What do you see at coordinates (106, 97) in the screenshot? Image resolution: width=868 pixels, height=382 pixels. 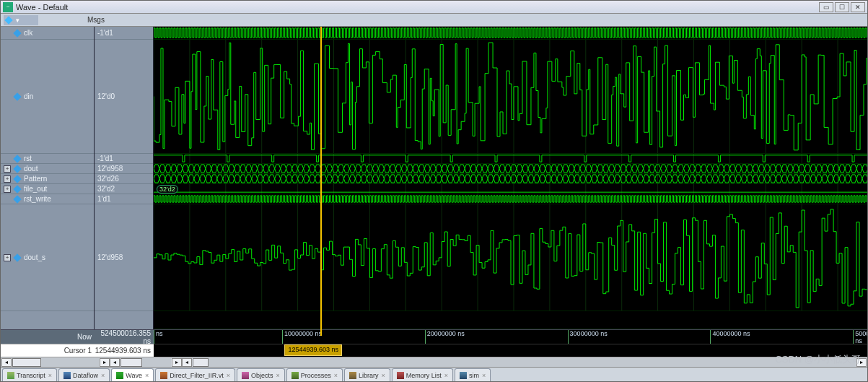 I see `signal-value: 12'd0` at bounding box center [106, 97].